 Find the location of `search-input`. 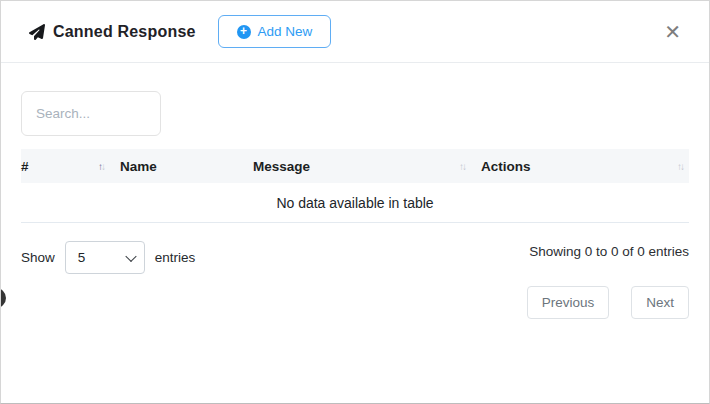

search-input is located at coordinates (91, 114).